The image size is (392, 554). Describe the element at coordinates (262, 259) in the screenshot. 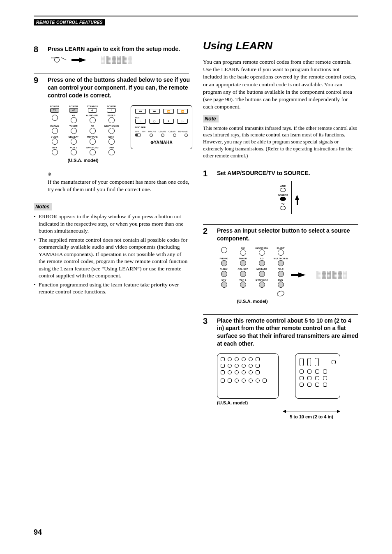

I see `grid-lbl: CD` at that location.